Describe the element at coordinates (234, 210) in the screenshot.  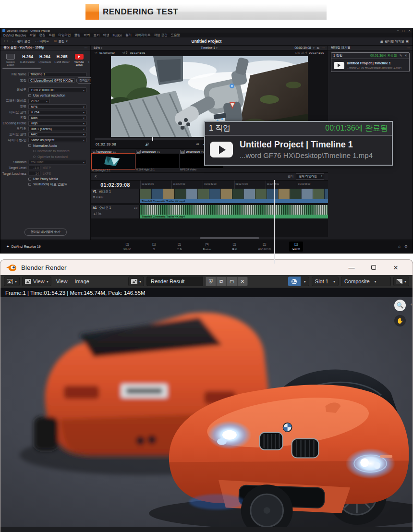
I see `audio-waveform` at that location.